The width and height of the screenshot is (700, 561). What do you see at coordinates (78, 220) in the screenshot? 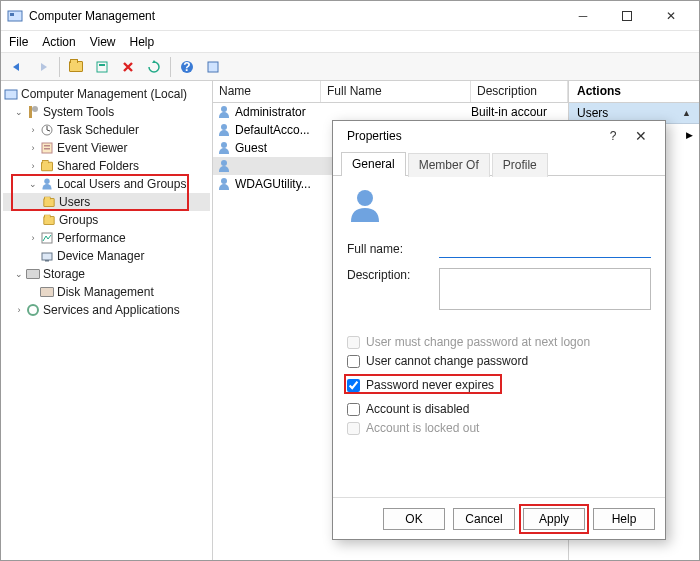
I see `tree-groups-label: Groups` at bounding box center [78, 220].